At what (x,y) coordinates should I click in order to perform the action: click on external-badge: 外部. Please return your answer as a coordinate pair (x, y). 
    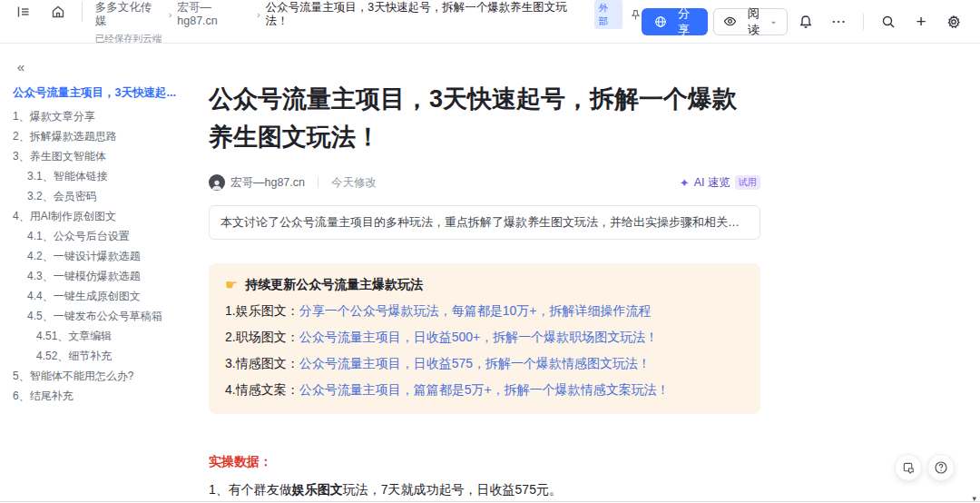
    Looking at the image, I should click on (608, 15).